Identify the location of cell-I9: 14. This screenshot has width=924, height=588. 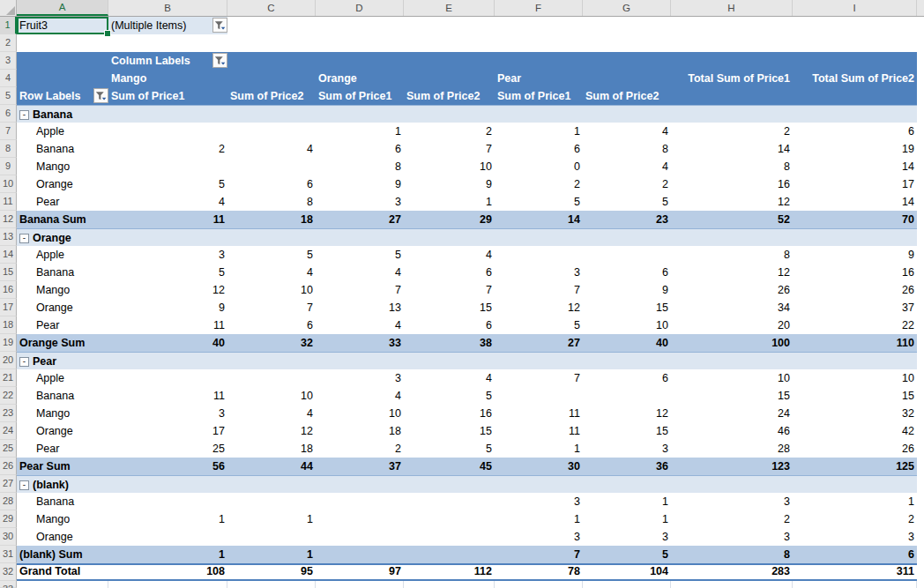
(855, 167).